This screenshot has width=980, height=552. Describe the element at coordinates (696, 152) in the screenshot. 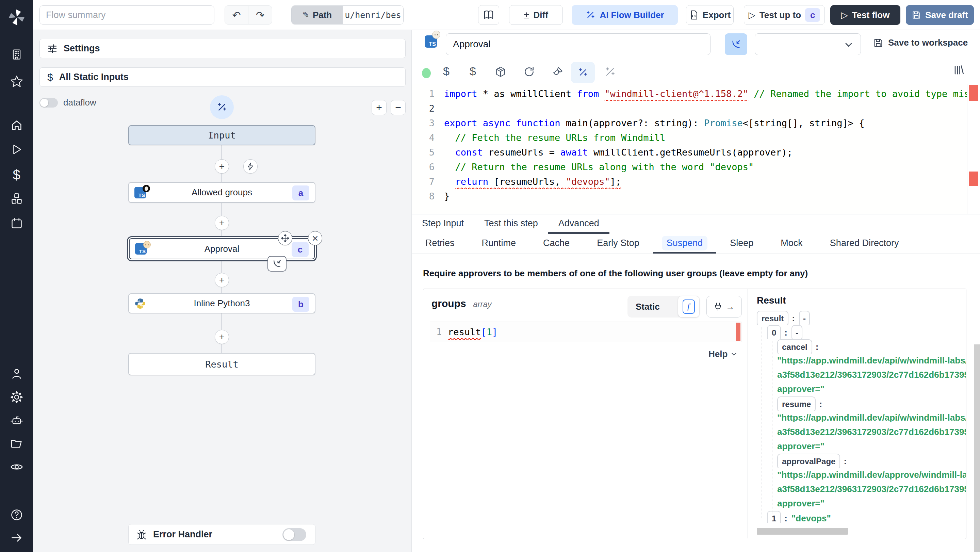

I see `code-line: 5 const resumeUrls = await wmillClient.g…` at that location.